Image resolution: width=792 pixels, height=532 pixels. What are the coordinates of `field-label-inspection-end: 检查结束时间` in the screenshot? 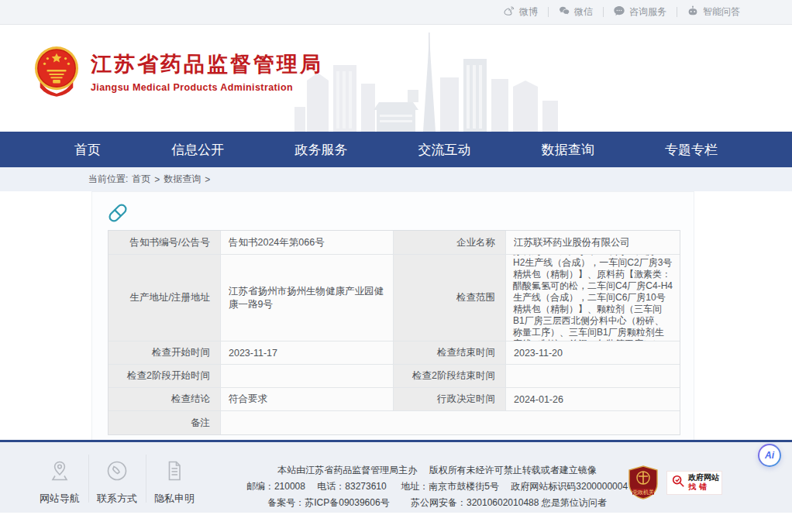 It's located at (449, 353).